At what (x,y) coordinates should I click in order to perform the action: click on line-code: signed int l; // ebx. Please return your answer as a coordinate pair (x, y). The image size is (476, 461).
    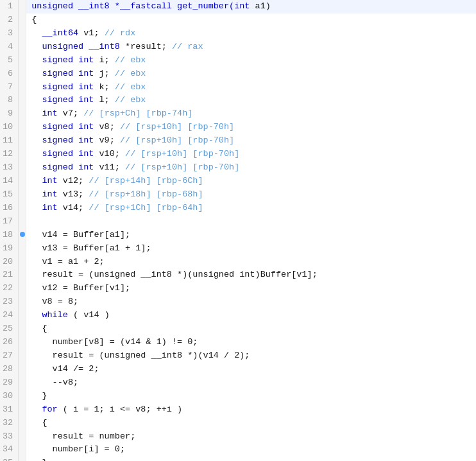
    Looking at the image, I should click on (251, 100).